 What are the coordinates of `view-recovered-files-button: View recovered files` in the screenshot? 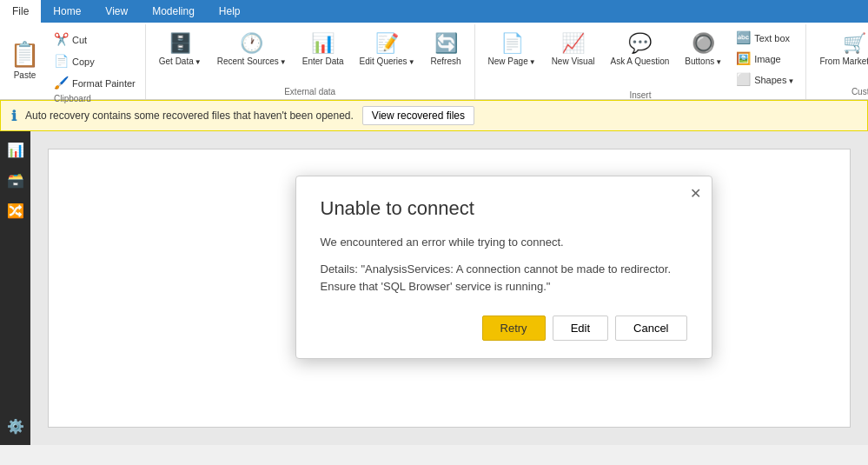 It's located at (419, 116).